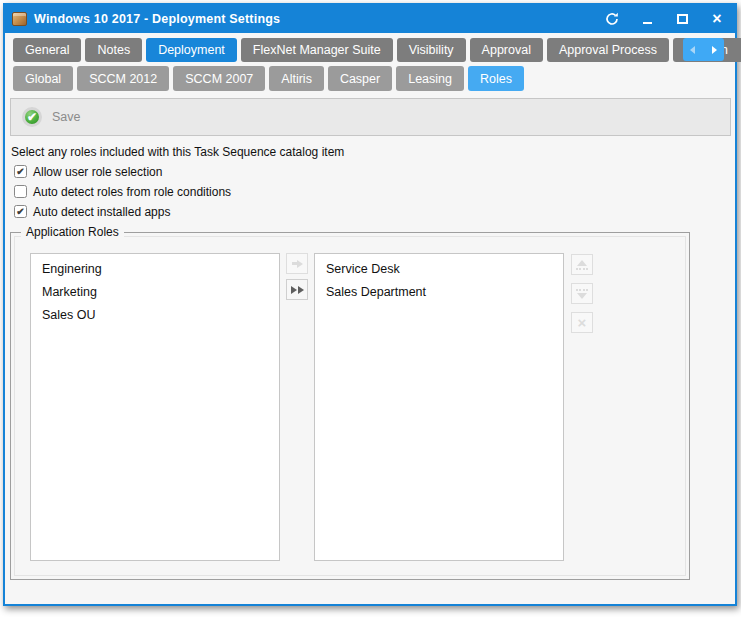 This screenshot has width=741, height=618. Describe the element at coordinates (123, 79) in the screenshot. I see `tab-label: SCCM 2012` at that location.